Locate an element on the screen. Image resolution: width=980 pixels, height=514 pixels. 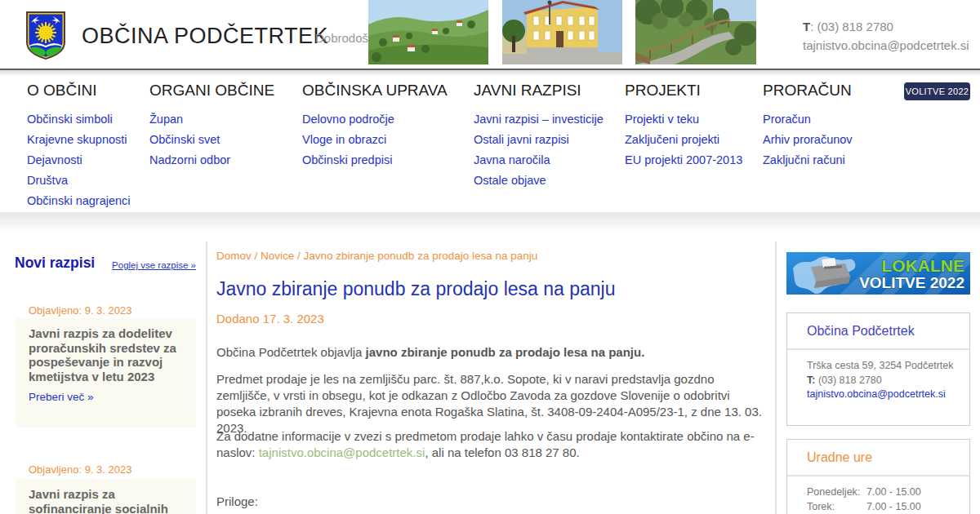
nav-link: Ostali javni razpisi is located at coordinates (539, 140).